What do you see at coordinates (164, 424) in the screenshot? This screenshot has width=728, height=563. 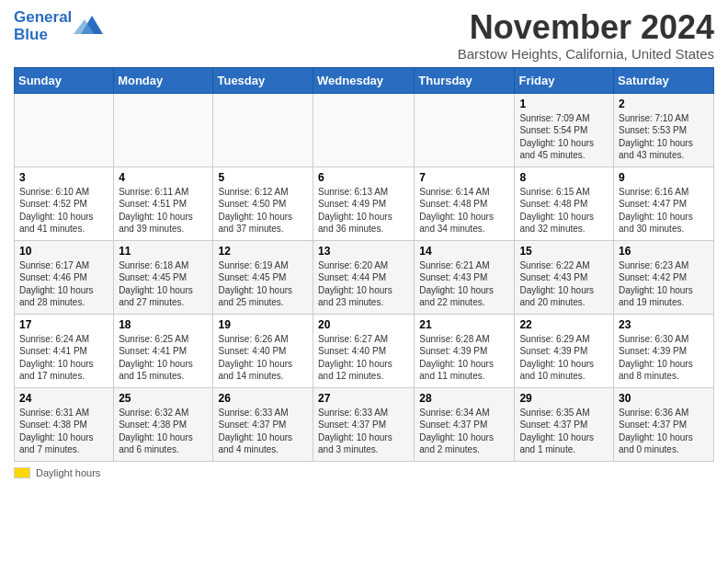 I see `calendar-cell: 25Sunrise: 6:32 AM Sunset: 4:38 PM Dayli…` at bounding box center [164, 424].